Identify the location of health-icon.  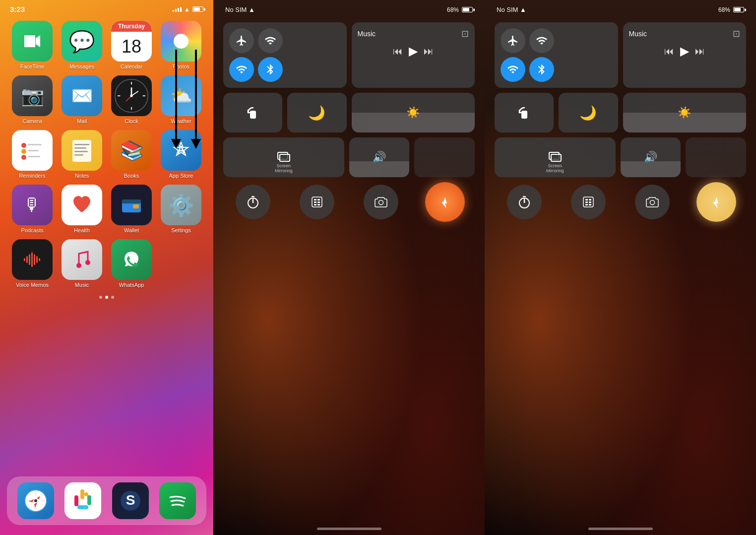
(82, 205).